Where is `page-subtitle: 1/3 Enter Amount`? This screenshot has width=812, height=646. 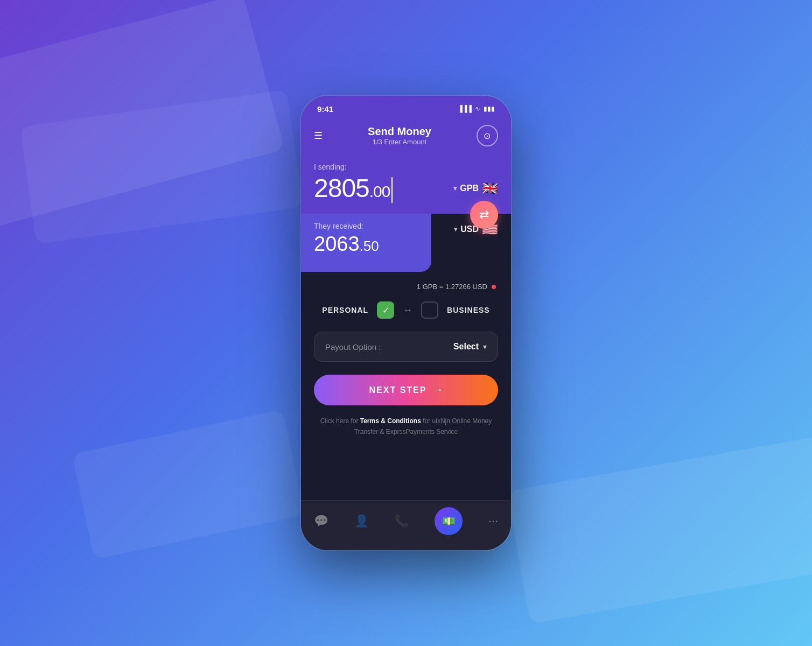
page-subtitle: 1/3 Enter Amount is located at coordinates (400, 142).